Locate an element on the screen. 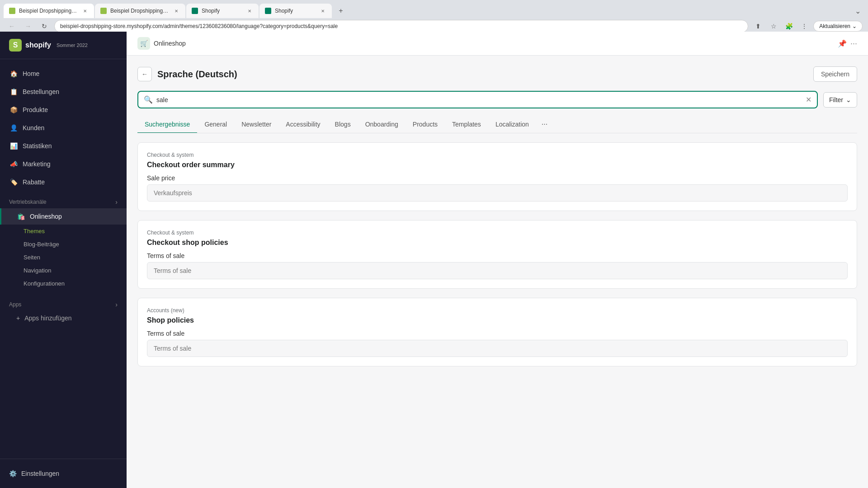 This screenshot has width=868, height=488. update-button: Aktualisieren ⌄ is located at coordinates (838, 26).